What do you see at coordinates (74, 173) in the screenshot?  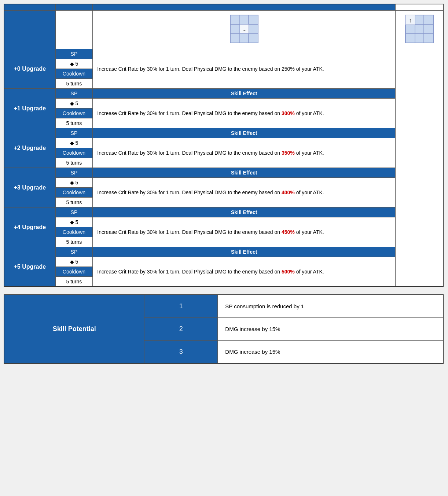 I see `sp-label-3: SP` at bounding box center [74, 173].